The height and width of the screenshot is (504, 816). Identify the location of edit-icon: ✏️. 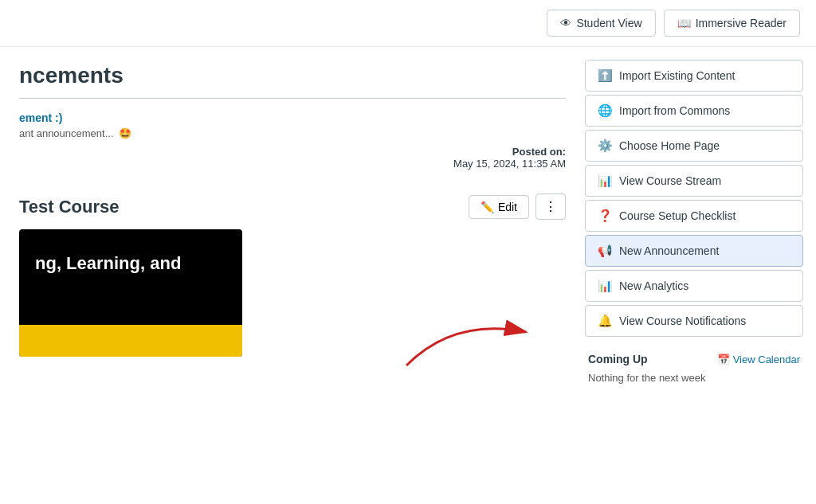
(488, 207).